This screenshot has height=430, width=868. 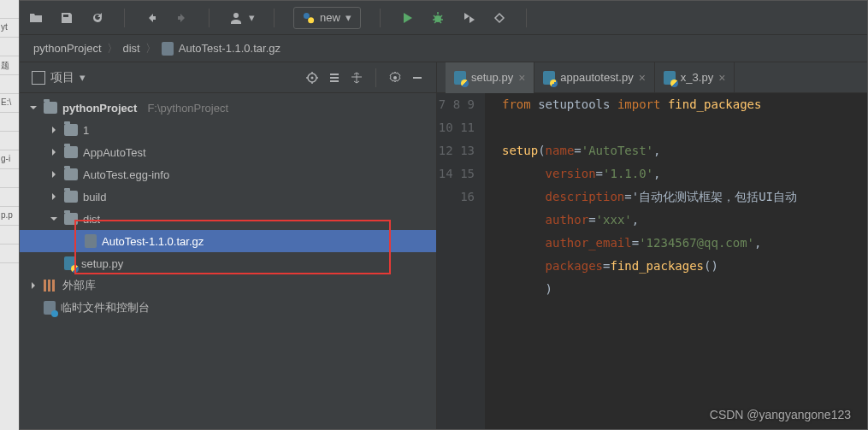 I want to click on tree-folder-dist: dist, so click(x=227, y=219).